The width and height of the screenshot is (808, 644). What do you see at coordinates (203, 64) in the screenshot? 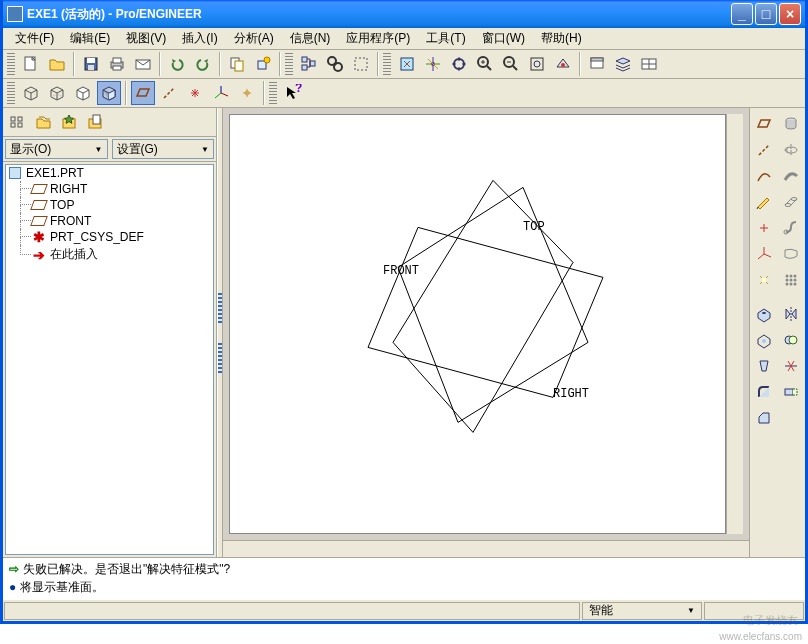
I see `redo-button` at bounding box center [203, 64].